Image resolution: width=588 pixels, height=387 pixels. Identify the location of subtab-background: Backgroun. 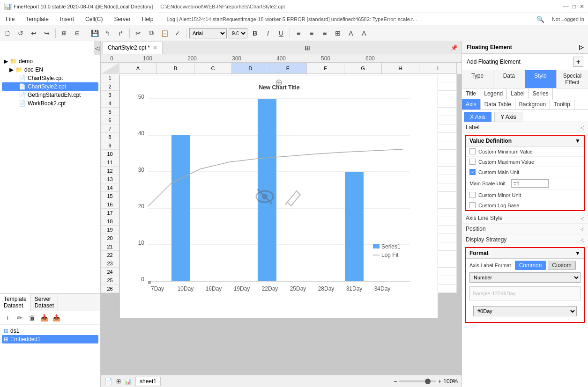
(533, 104).